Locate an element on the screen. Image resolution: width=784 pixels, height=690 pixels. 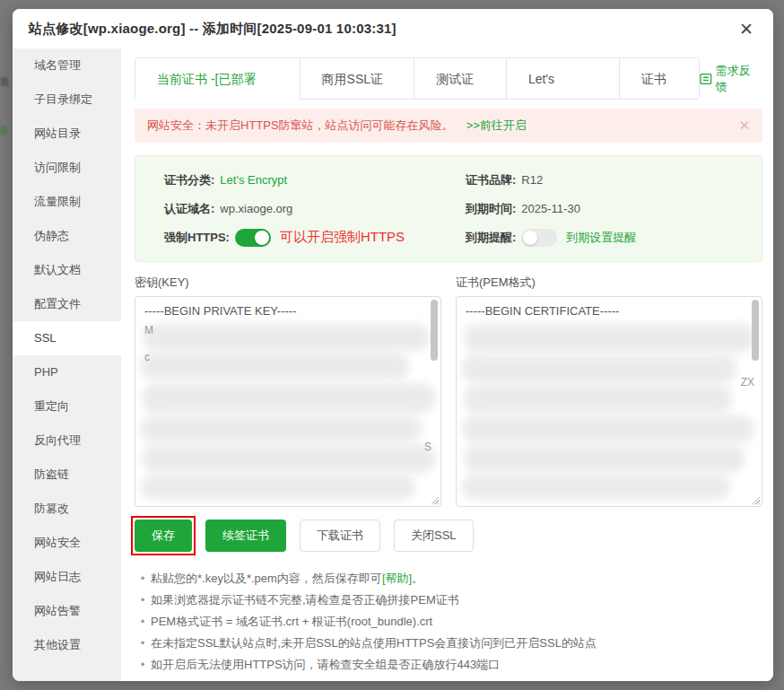
sidebar-item-rewrite: 伪静态 is located at coordinates (66, 236).